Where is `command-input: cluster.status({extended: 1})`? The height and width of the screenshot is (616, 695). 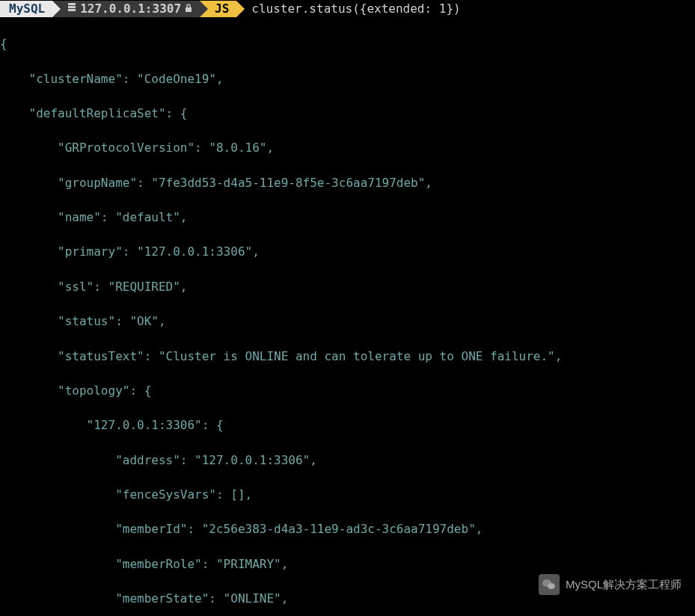
command-input: cluster.status({extended: 1}) is located at coordinates (349, 9).